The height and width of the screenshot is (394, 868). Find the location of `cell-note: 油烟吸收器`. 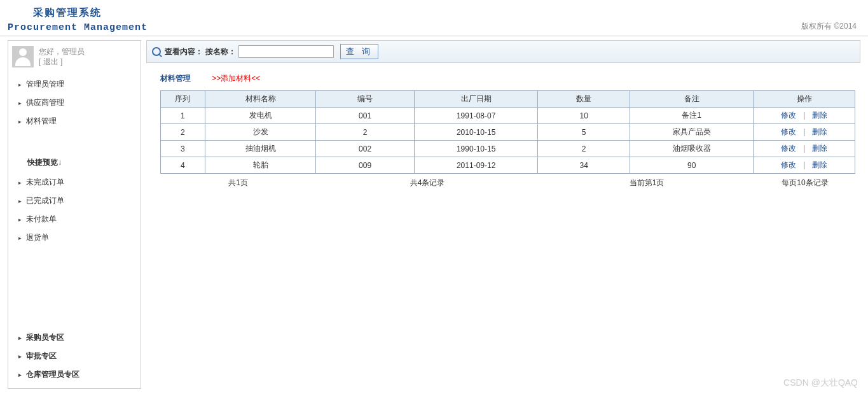

cell-note: 油烟吸收器 is located at coordinates (691, 149).